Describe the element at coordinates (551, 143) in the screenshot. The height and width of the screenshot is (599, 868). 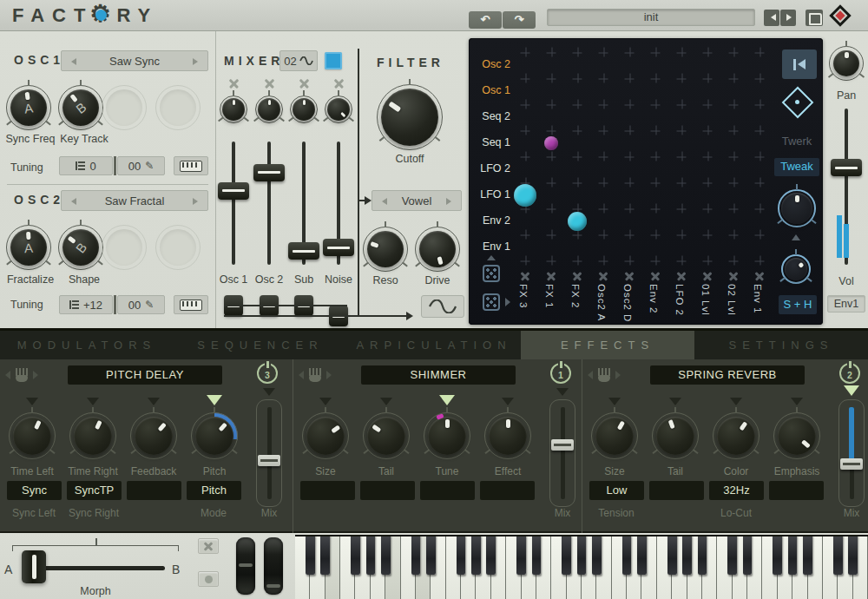
I see `matrix-mod-dot` at that location.